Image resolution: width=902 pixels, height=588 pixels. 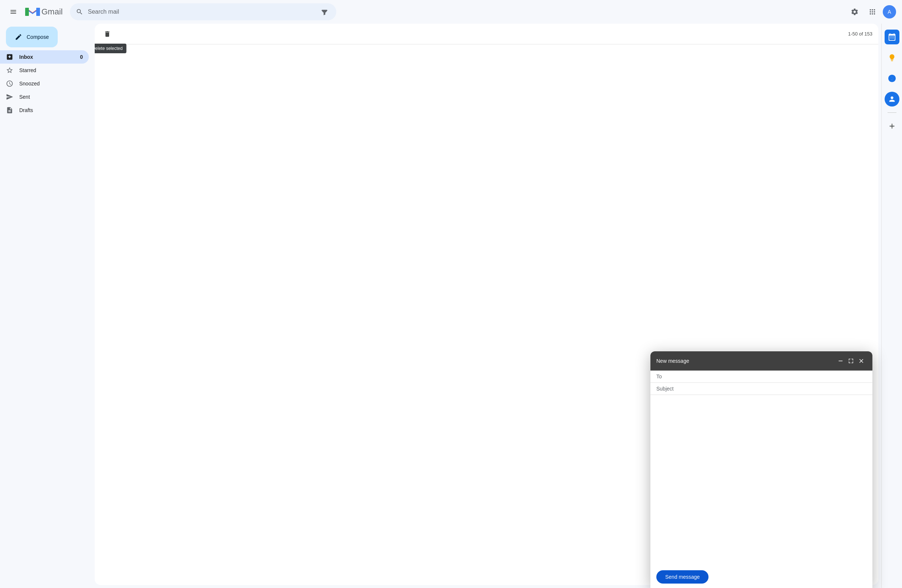 I want to click on compose-icon, so click(x=19, y=37).